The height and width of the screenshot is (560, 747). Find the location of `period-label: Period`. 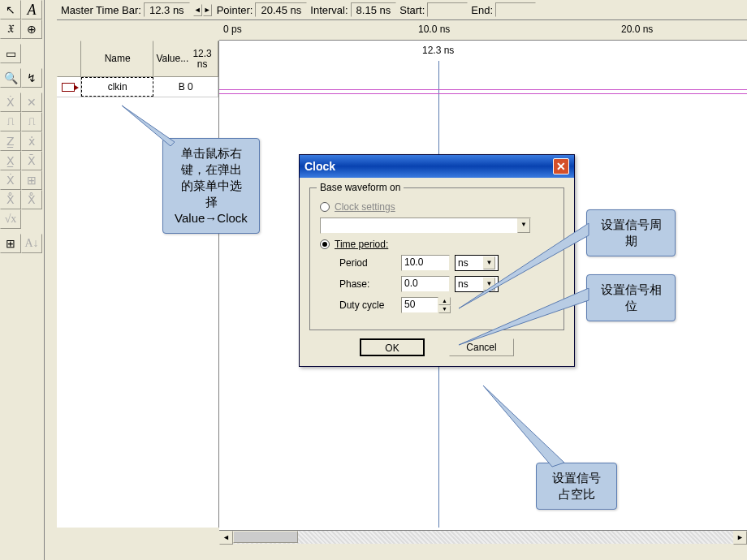

period-label: Period is located at coordinates (368, 263).